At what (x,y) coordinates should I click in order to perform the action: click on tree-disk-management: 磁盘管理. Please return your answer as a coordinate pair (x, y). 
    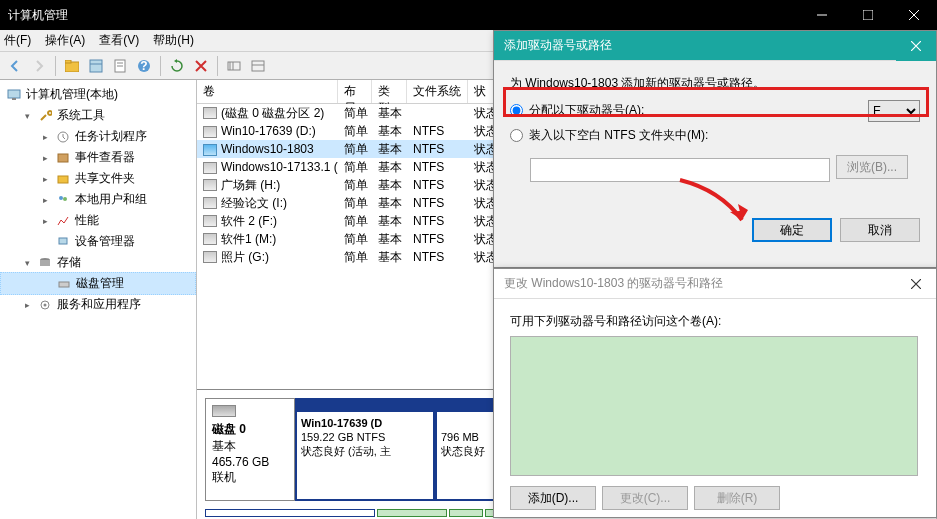
    Looking at the image, I should click on (98, 284).